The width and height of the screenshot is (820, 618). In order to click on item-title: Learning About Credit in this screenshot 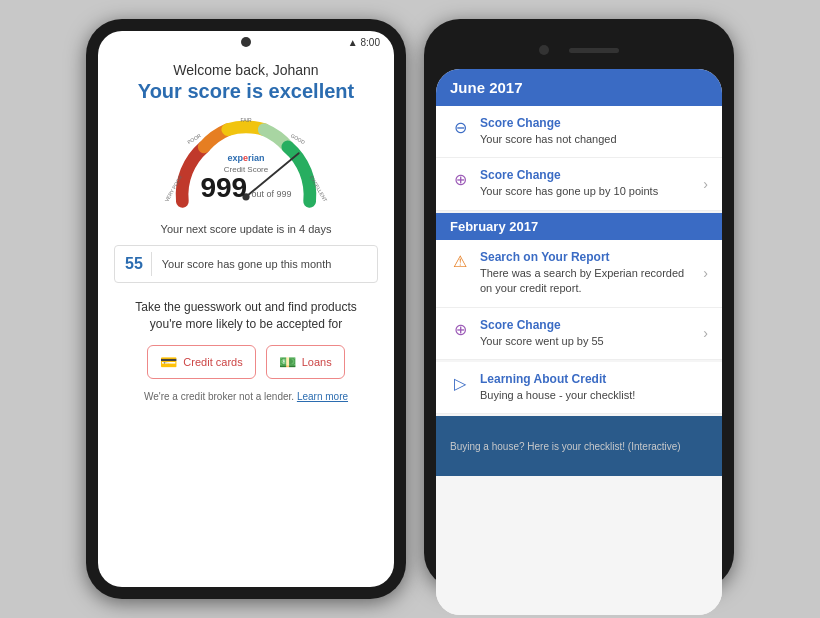, I will do `click(594, 379)`.